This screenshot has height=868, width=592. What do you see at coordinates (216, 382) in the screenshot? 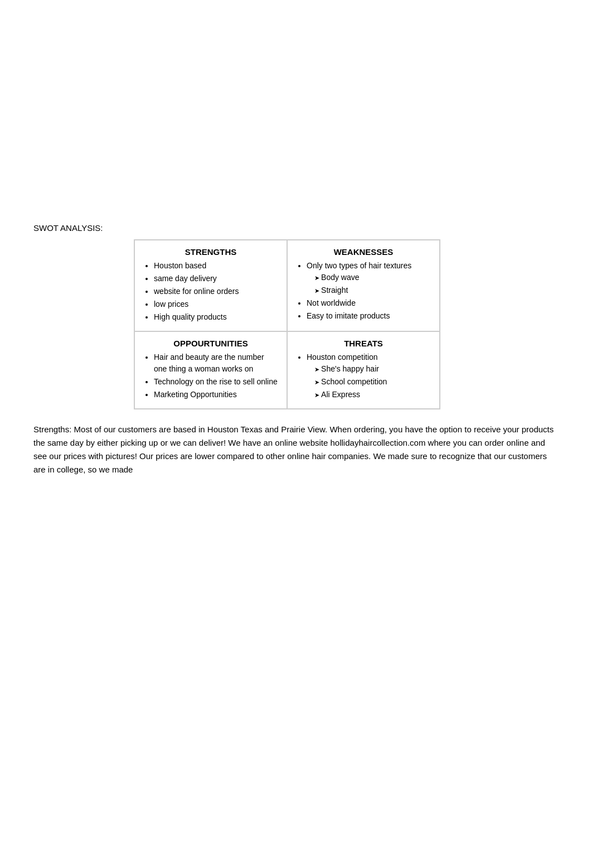
I see `list-item: Technology on the rise to sell online` at bounding box center [216, 382].